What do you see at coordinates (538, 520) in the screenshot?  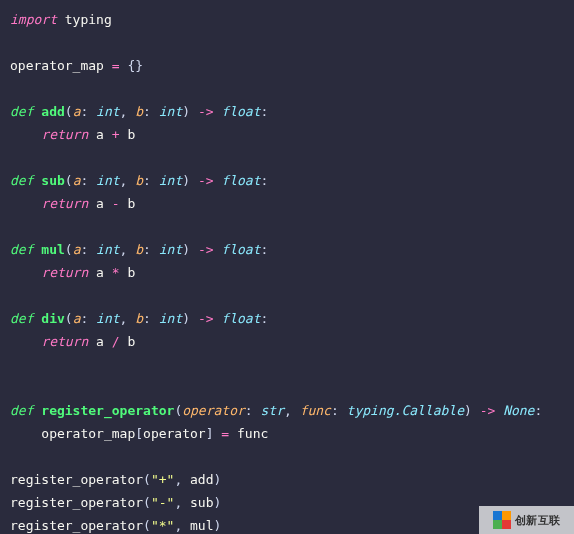 I see `watermark-text: 创新互联` at bounding box center [538, 520].